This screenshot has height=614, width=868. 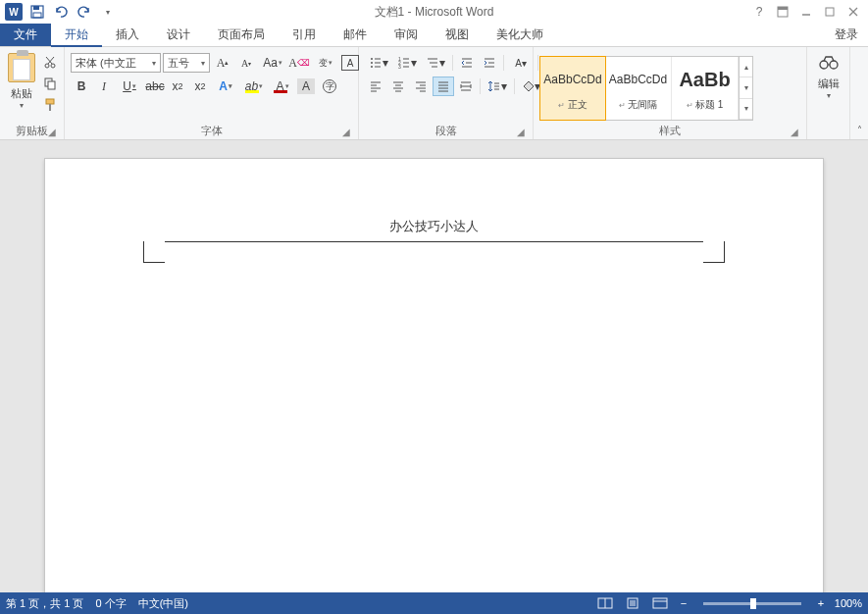 What do you see at coordinates (178, 86) in the screenshot?
I see `subscript-button: x2` at bounding box center [178, 86].